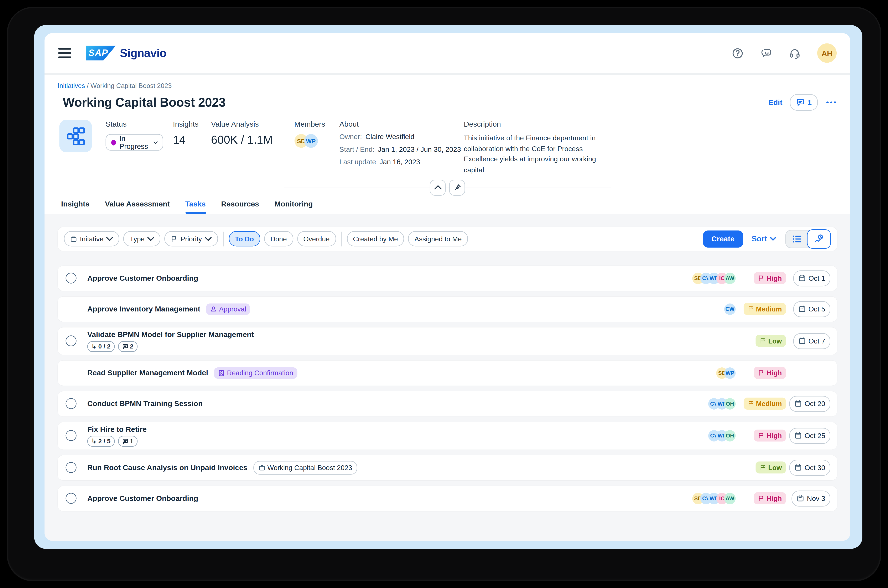  Describe the element at coordinates (803, 103) in the screenshot. I see `title-actions: Edit 1` at that location.